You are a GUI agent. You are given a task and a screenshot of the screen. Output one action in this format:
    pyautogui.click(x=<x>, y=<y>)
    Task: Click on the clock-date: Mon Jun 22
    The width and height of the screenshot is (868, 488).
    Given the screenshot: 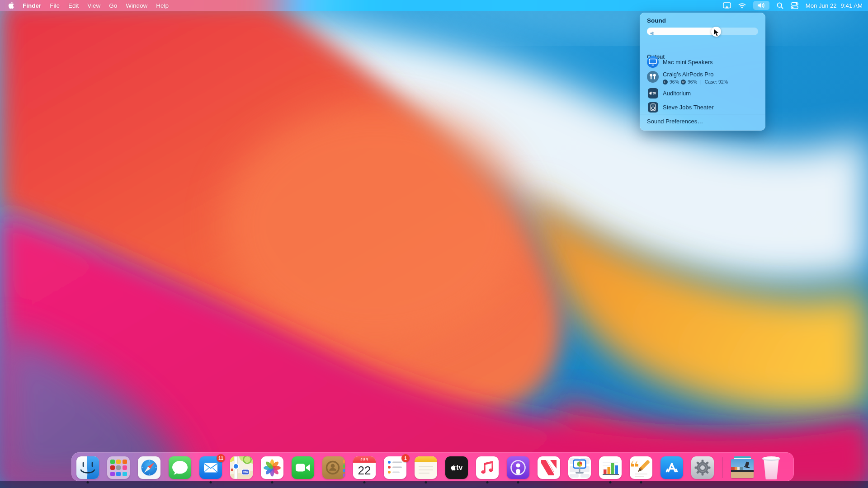 What is the action you would take?
    pyautogui.click(x=821, y=5)
    